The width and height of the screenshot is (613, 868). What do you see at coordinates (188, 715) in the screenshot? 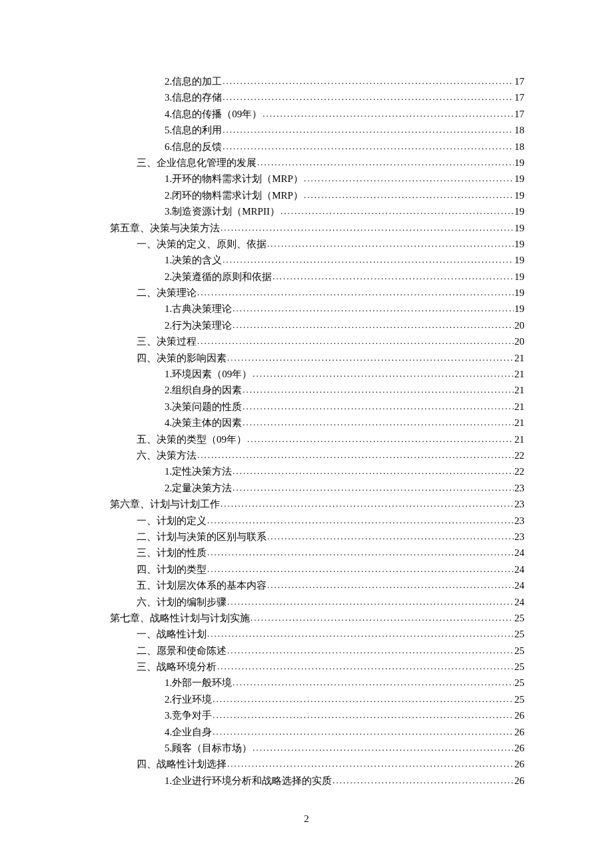
I see `toc-entry-label: 3.竞争对手` at bounding box center [188, 715].